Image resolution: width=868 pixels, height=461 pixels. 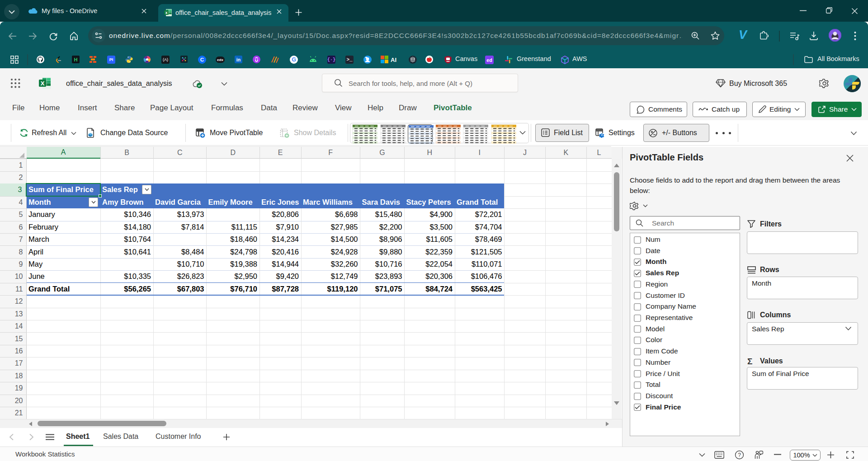 What do you see at coordinates (166, 13) in the screenshot?
I see `svg-text: x` at bounding box center [166, 13].